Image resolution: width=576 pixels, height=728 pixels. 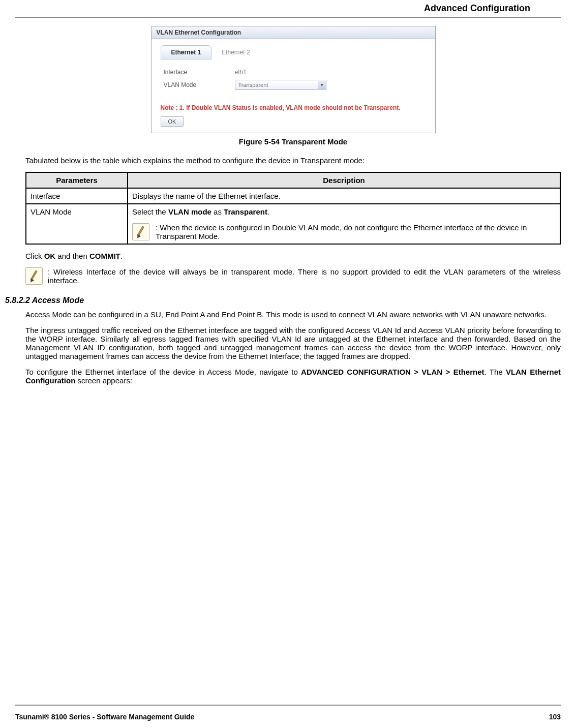 What do you see at coordinates (288, 8) in the screenshot?
I see `page-header: Advanced Configuration` at bounding box center [288, 8].